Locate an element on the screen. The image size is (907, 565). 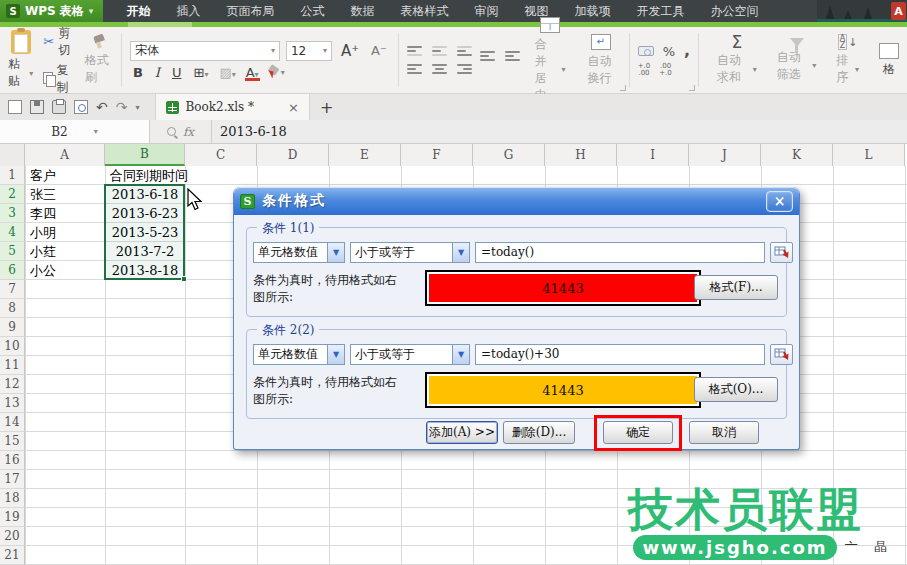
merge-center-button: T 合并居中▾ is located at coordinates (550, 60).